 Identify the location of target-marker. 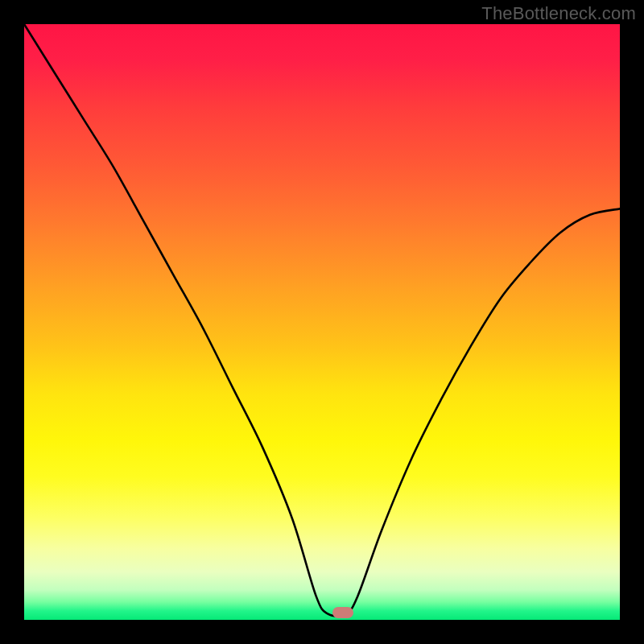
(343, 613).